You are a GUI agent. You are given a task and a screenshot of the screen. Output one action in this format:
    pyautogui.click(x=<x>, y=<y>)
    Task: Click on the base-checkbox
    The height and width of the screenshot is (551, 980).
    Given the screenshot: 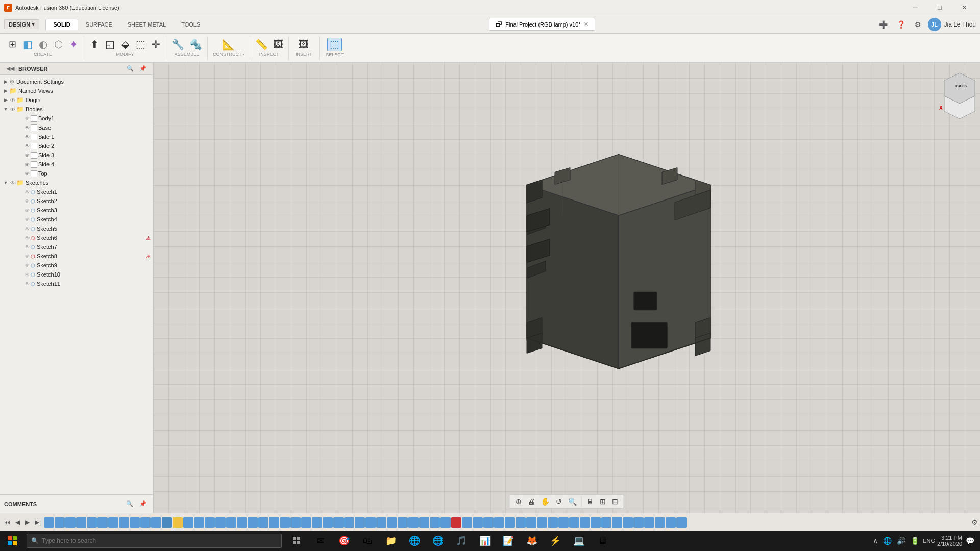 What is the action you would take?
    pyautogui.click(x=34, y=128)
    